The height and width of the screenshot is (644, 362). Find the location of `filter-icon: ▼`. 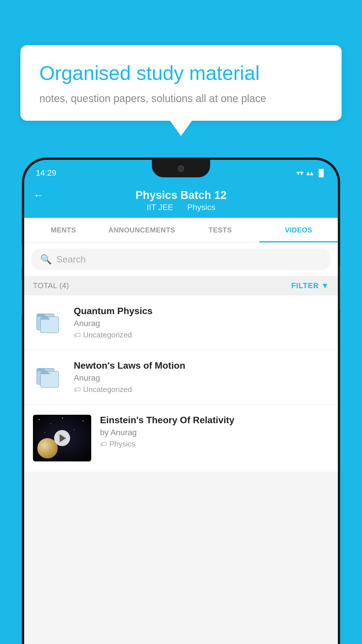

filter-icon: ▼ is located at coordinates (325, 286).